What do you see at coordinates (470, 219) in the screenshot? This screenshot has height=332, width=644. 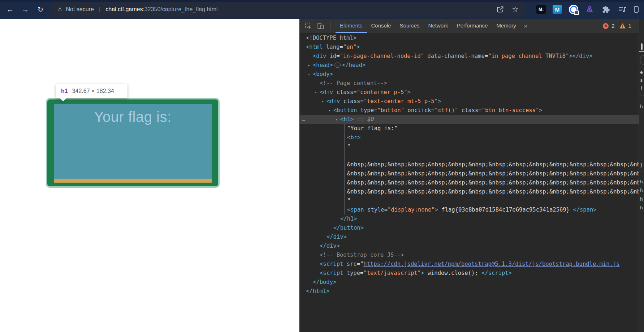 I see `dom-tree-row: </h1>` at bounding box center [470, 219].